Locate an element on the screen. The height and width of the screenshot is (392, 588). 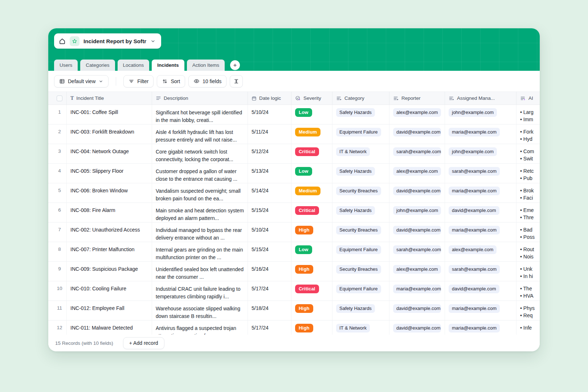
reporter-cell: maria@example.com is located at coordinates (417, 291).